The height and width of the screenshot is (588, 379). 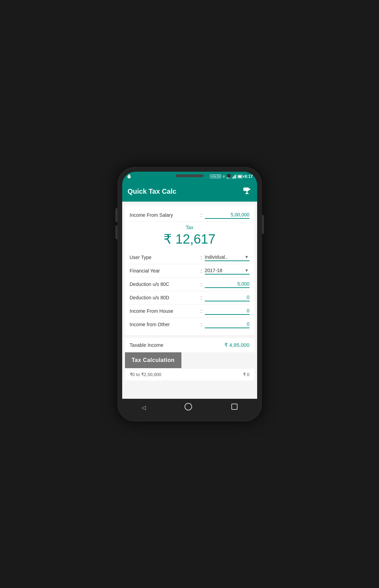 What do you see at coordinates (227, 298) in the screenshot?
I see `deduction-80d-input` at bounding box center [227, 298].